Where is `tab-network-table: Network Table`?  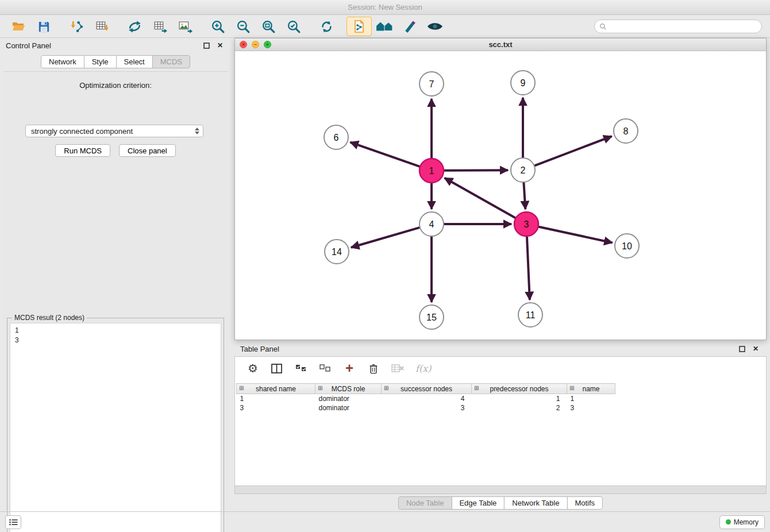
tab-network-table: Network Table is located at coordinates (536, 503).